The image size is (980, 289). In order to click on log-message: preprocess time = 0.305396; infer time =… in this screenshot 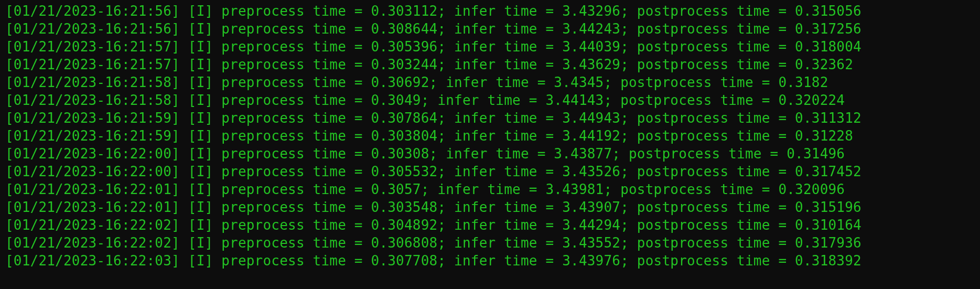, I will do `click(541, 47)`.